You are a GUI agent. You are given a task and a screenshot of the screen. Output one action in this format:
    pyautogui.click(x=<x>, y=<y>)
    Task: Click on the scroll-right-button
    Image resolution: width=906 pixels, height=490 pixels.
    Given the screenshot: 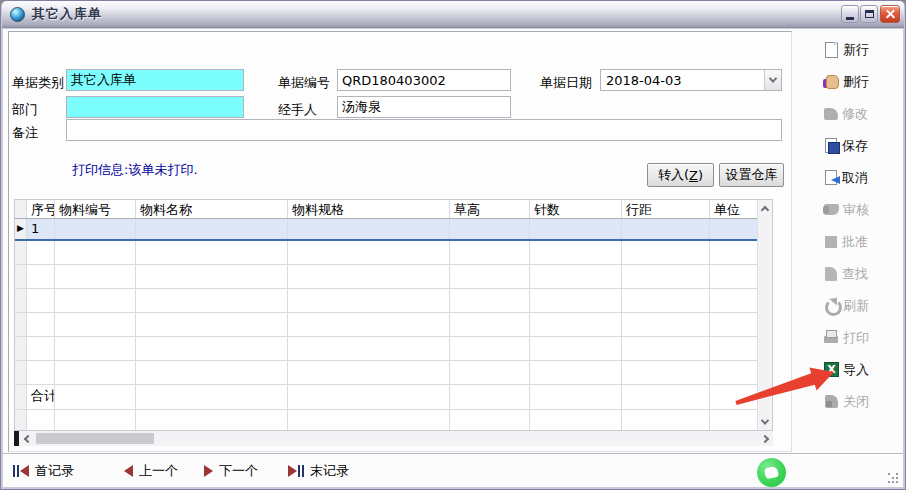 What is the action you would take?
    pyautogui.click(x=766, y=438)
    